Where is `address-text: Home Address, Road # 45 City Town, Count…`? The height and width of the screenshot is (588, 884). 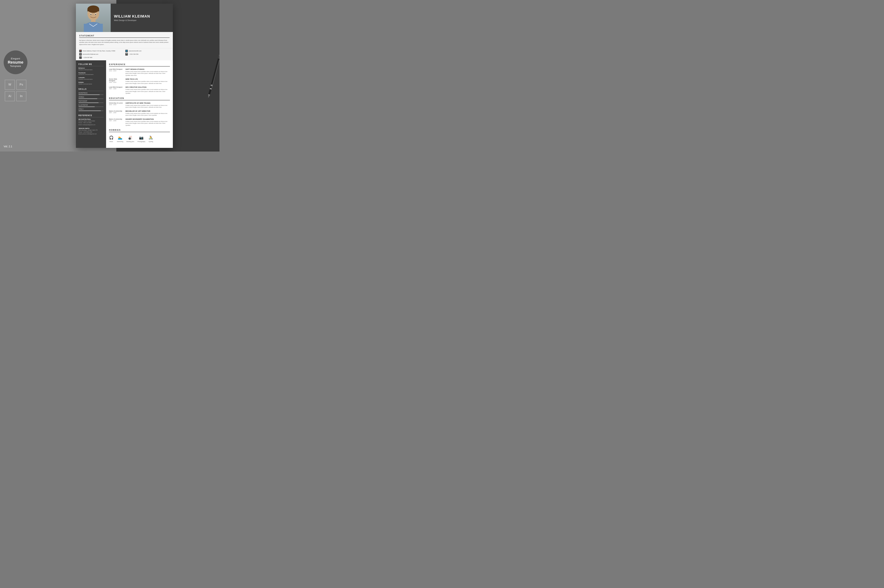
address-text: Home Address, Road # 45 City Town, Count… is located at coordinates (99, 51).